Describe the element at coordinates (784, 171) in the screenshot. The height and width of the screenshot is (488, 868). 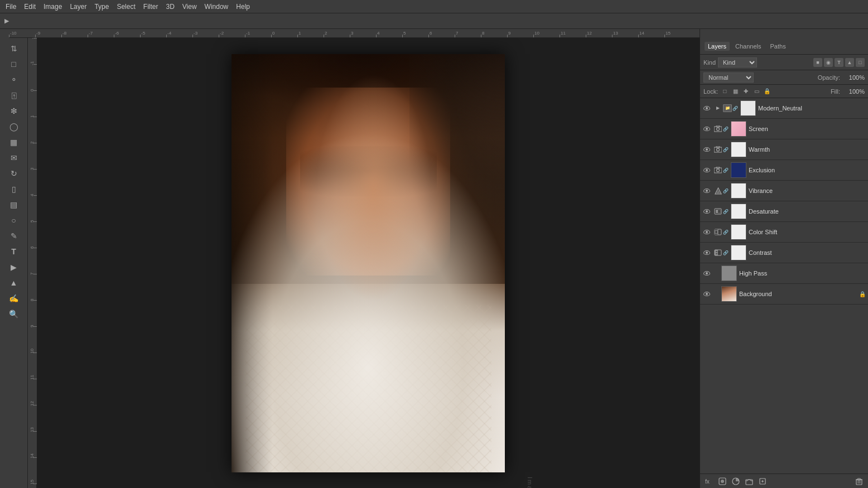
I see `layer-item-exclusion: 🔗 Exclusion` at that location.